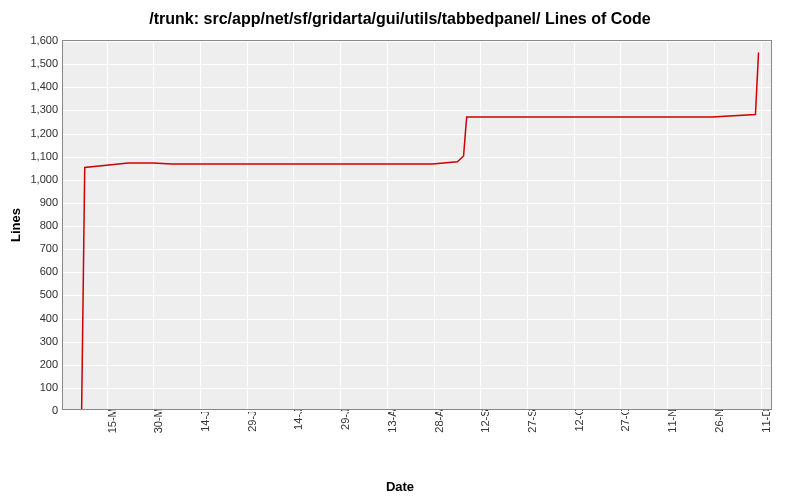 Image resolution: width=800 pixels, height=500 pixels. I want to click on y-tick-label: 600, so click(49, 271).